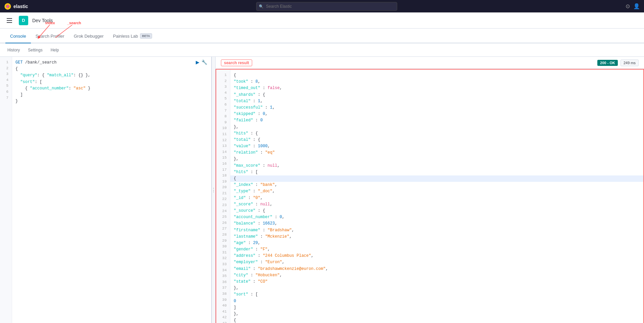  Describe the element at coordinates (437, 204) in the screenshot. I see `result-line-21: "_score" : null,` at that location.